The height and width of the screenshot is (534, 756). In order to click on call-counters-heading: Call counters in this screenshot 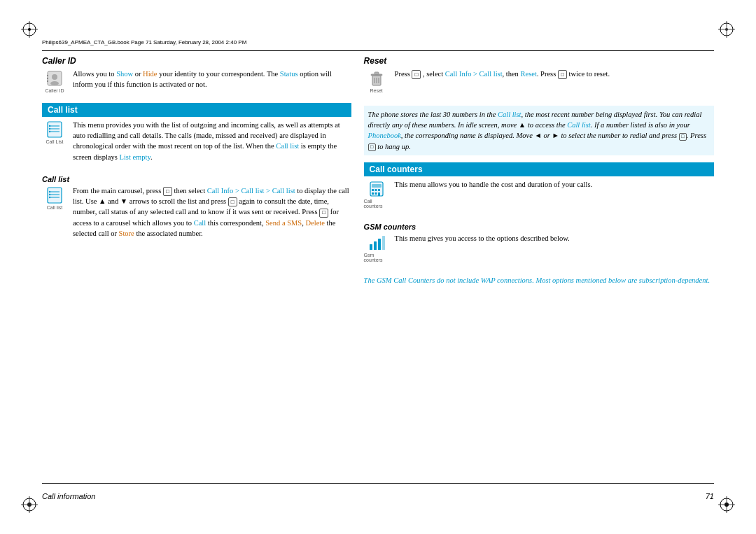, I will do `click(539, 169)`.